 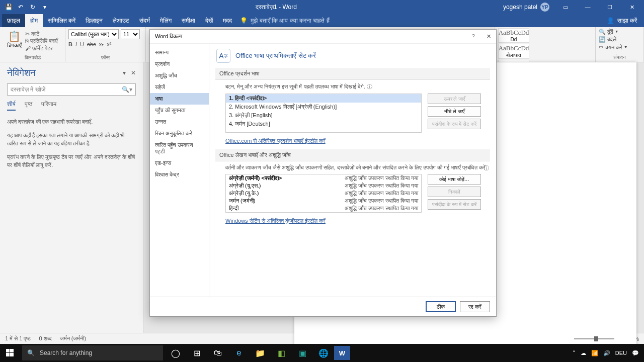 I want to click on redo-icon: ↻, so click(x=33, y=7).